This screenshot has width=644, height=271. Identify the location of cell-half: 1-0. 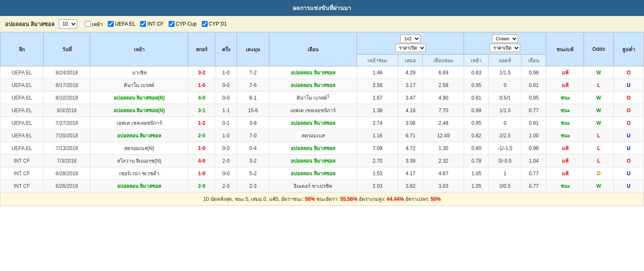
(226, 73).